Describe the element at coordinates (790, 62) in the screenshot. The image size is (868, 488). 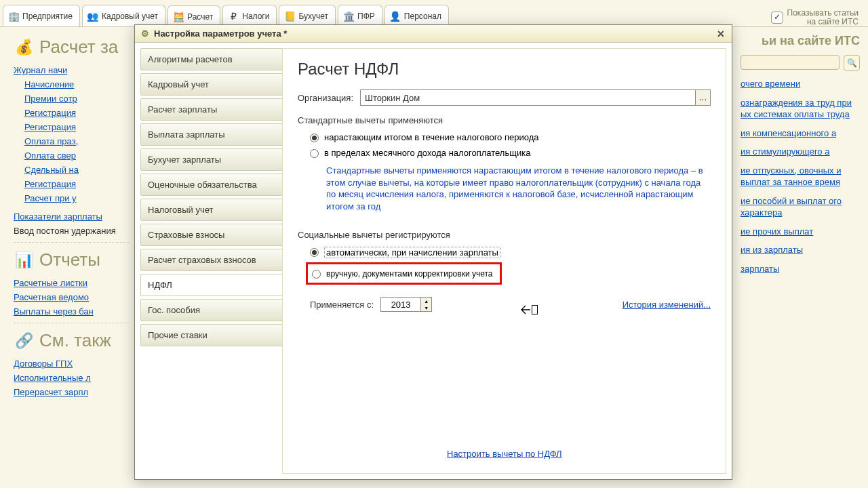
I see `search-input` at that location.